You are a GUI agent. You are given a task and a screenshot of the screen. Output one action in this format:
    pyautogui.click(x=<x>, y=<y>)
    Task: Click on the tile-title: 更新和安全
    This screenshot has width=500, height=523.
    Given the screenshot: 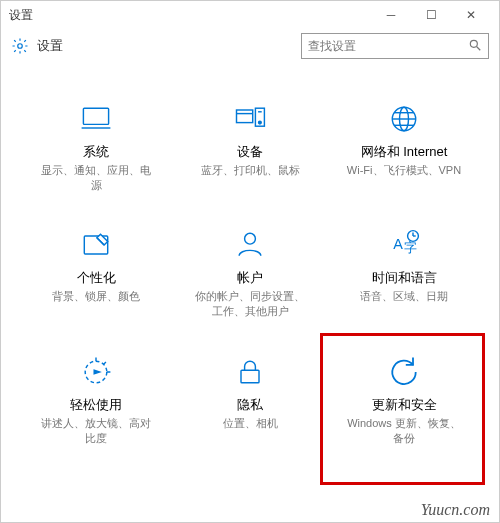 What is the action you would take?
    pyautogui.click(x=404, y=405)
    